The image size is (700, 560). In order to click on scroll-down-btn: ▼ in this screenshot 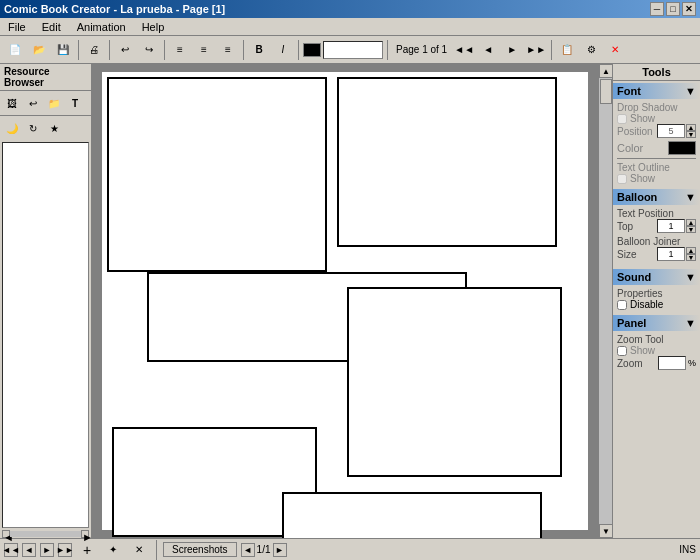, I will do `click(606, 531)`.